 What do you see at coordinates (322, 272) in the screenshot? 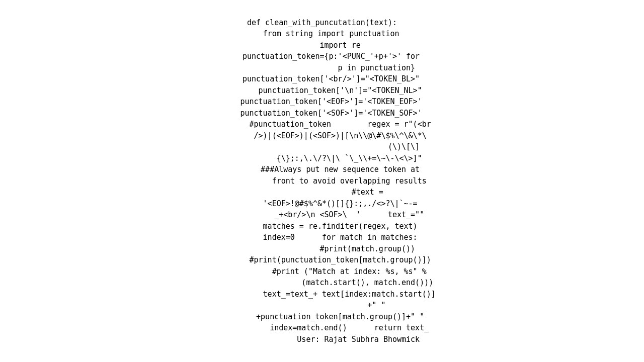
I see `code-line: #print ("Match at index: %s, %s" %` at bounding box center [322, 272].